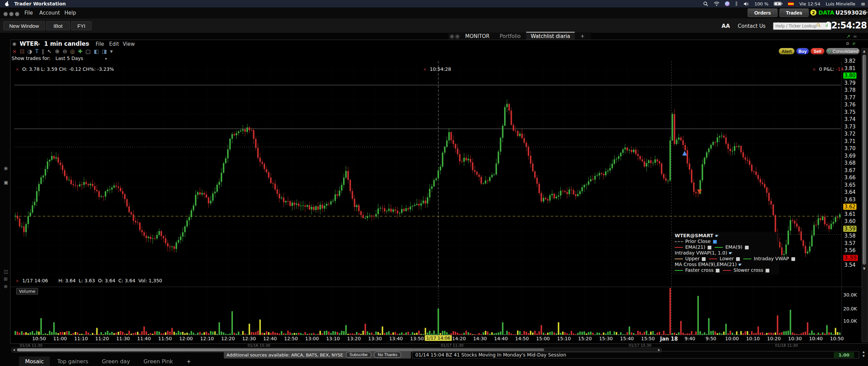 This screenshot has width=868, height=366. I want to click on volume-pane-label: Volume, so click(27, 291).